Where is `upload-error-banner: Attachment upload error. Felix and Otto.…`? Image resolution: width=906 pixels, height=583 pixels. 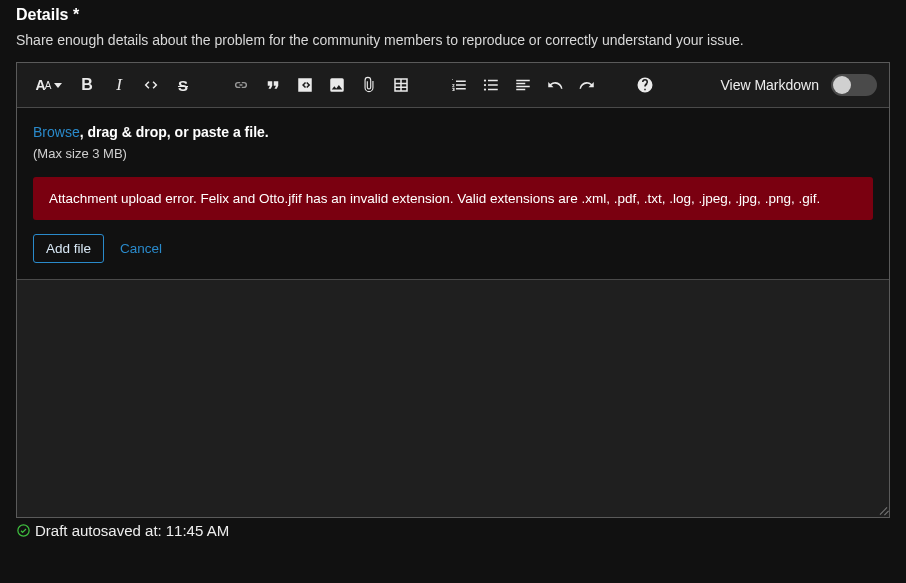 upload-error-banner: Attachment upload error. Felix and Otto.… is located at coordinates (453, 198).